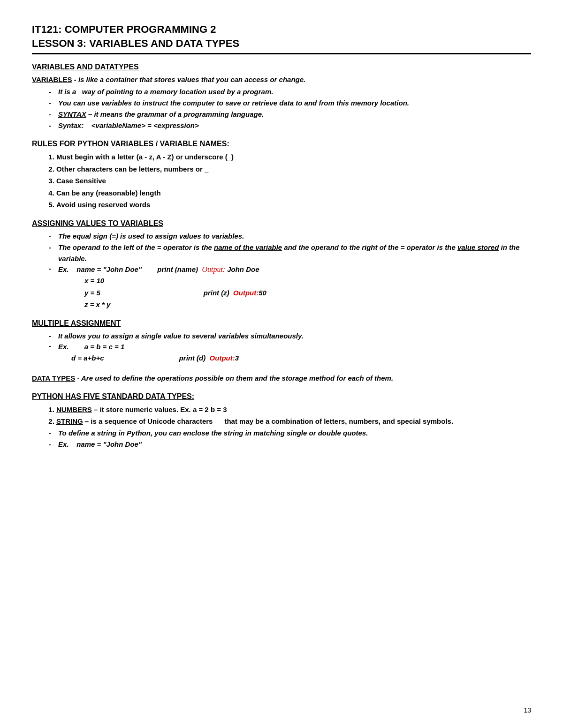  I want to click on section-variables-datatypes: VARIABLES AND DATATYPES VARIABLES - is l…, so click(282, 97).